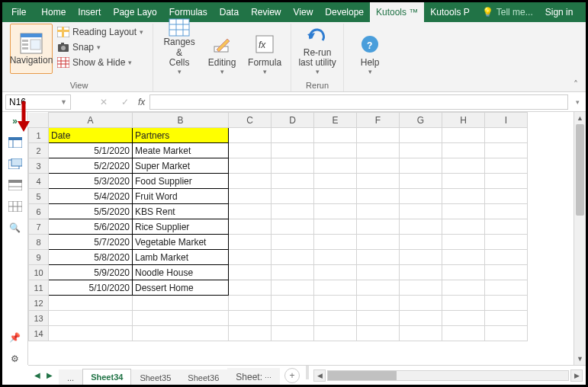 The height and width of the screenshot is (387, 588). Describe the element at coordinates (91, 273) in the screenshot. I see `cell-A10: 5/9/2020` at that location.